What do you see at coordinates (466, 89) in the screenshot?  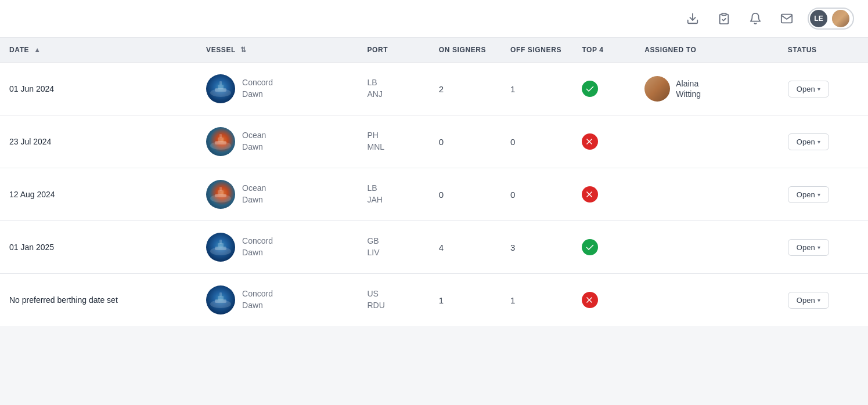 I see `on-signers-cell: 2` at bounding box center [466, 89].